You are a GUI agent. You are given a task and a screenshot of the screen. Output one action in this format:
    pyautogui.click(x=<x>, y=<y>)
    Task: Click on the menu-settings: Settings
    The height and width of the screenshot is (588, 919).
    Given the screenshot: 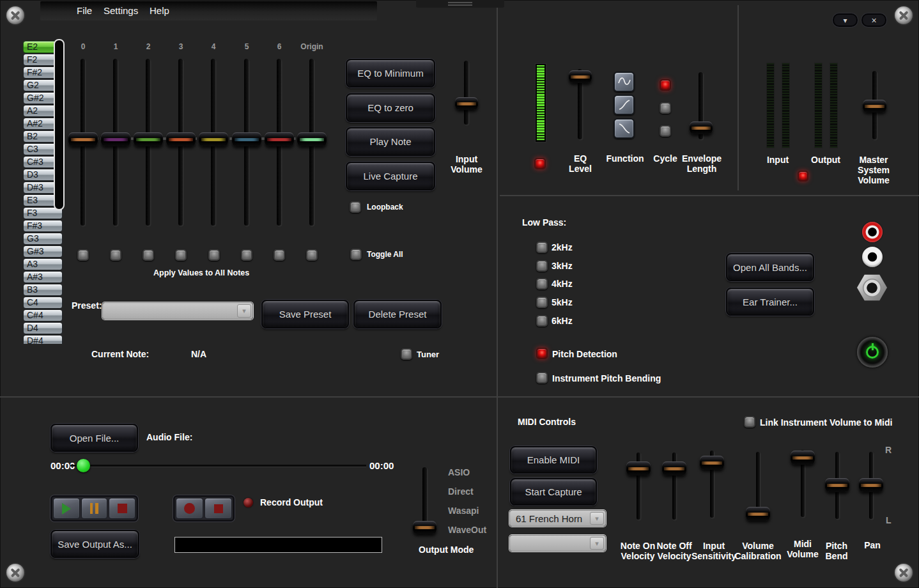 What is the action you would take?
    pyautogui.click(x=121, y=10)
    